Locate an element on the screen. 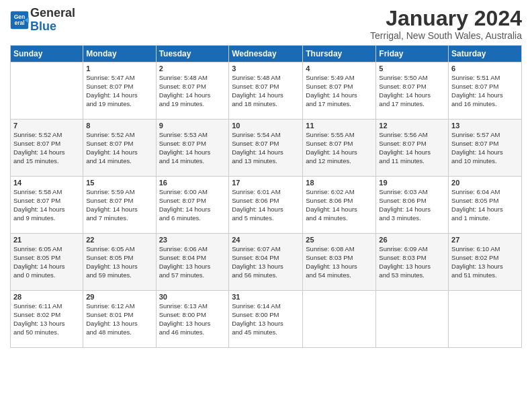 This screenshot has width=532, height=411. header-cell-tuesday: Tuesday is located at coordinates (192, 54).